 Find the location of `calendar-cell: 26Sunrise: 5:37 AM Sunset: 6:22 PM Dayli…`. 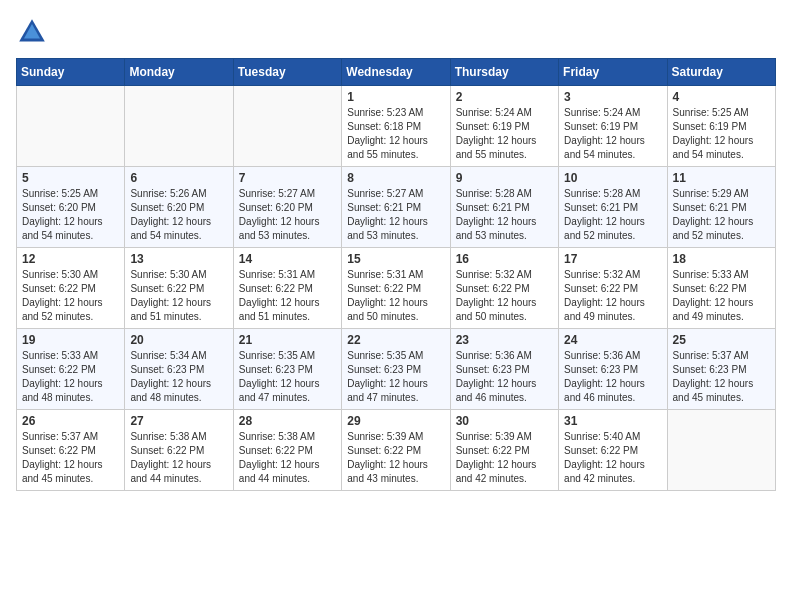

calendar-cell: 26Sunrise: 5:37 AM Sunset: 6:22 PM Dayli… is located at coordinates (71, 450).